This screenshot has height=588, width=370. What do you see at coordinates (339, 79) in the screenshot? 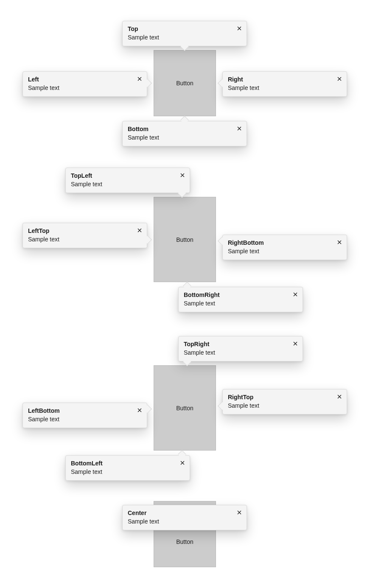
I see `tip-right-close` at bounding box center [339, 79].